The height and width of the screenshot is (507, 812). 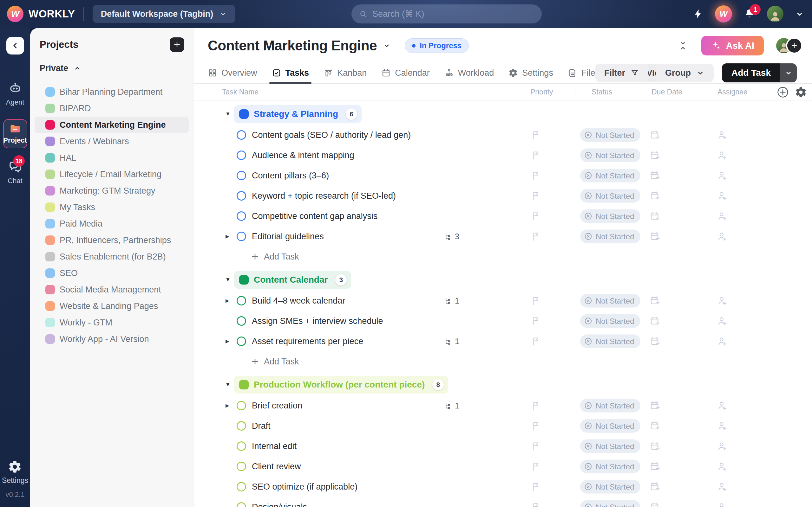 What do you see at coordinates (503, 426) in the screenshot?
I see `task-row: Draft Not Started` at bounding box center [503, 426].